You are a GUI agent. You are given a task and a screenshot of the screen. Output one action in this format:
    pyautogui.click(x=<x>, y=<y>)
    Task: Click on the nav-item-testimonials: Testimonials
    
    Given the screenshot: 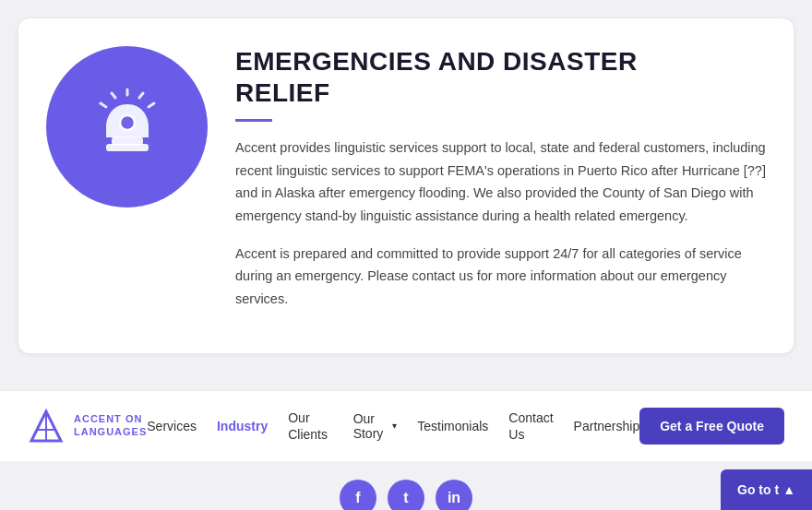 What is the action you would take?
    pyautogui.click(x=452, y=426)
    